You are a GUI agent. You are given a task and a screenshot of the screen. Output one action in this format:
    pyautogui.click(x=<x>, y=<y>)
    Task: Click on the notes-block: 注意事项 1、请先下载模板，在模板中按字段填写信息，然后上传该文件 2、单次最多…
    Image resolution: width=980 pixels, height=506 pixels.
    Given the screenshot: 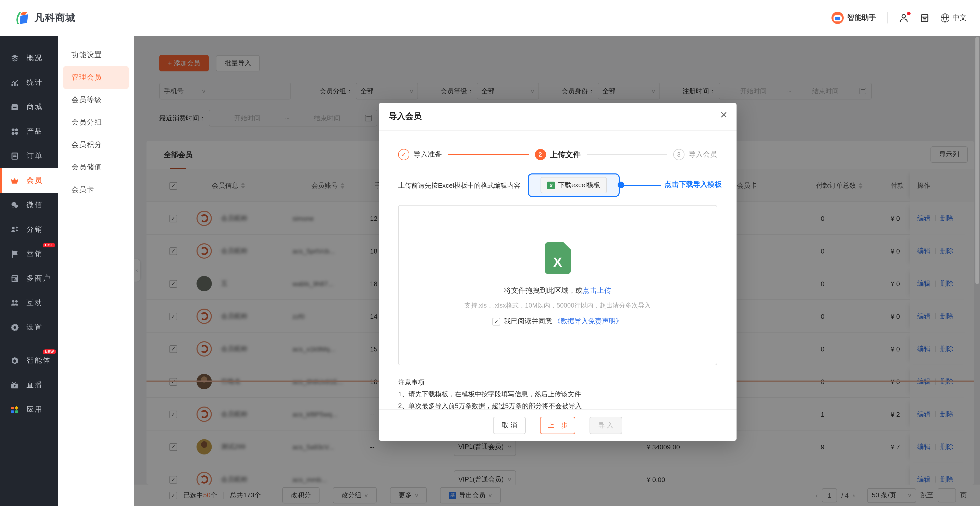 What is the action you would take?
    pyautogui.click(x=558, y=394)
    